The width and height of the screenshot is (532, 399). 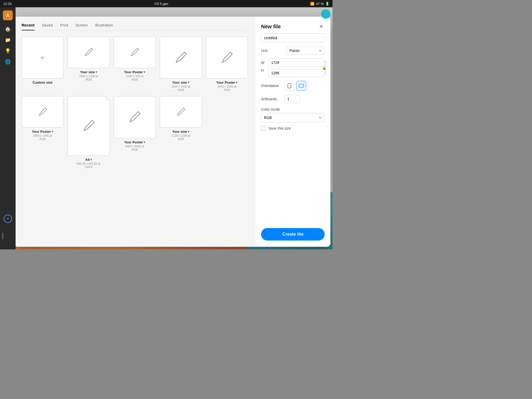 I want to click on preset-your-poster-1: Your Poster ▾ 1546 x 423 pt RGB, so click(x=135, y=64).